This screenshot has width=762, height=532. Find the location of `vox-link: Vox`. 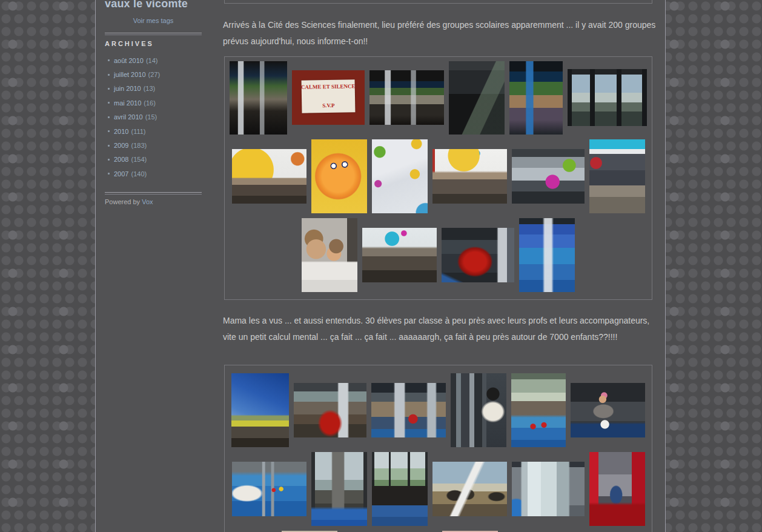

vox-link: Vox is located at coordinates (147, 202).